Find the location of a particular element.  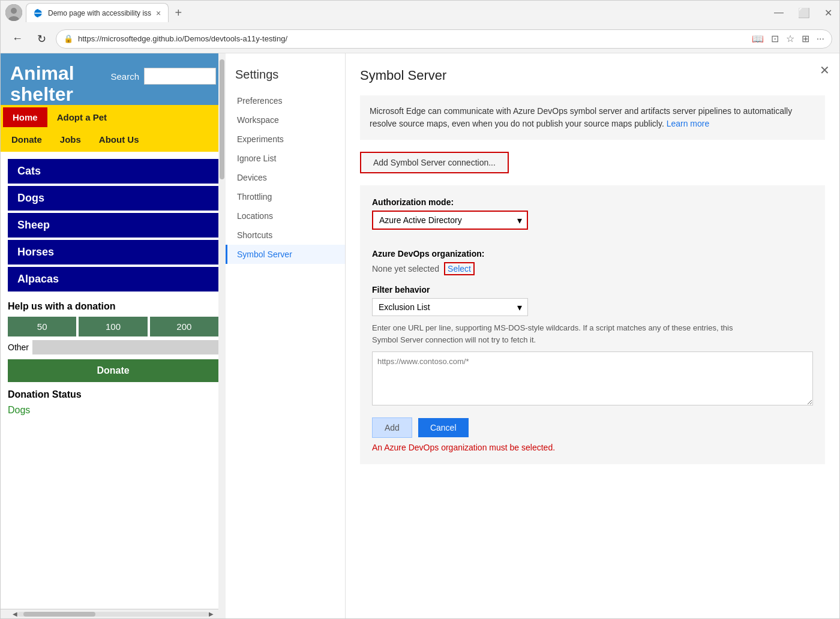

nav-adopt: Adopt a Pet is located at coordinates (82, 118).